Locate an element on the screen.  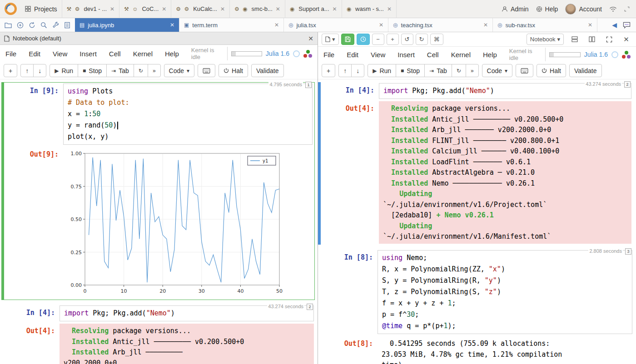
help-button: Help is located at coordinates (547, 9).